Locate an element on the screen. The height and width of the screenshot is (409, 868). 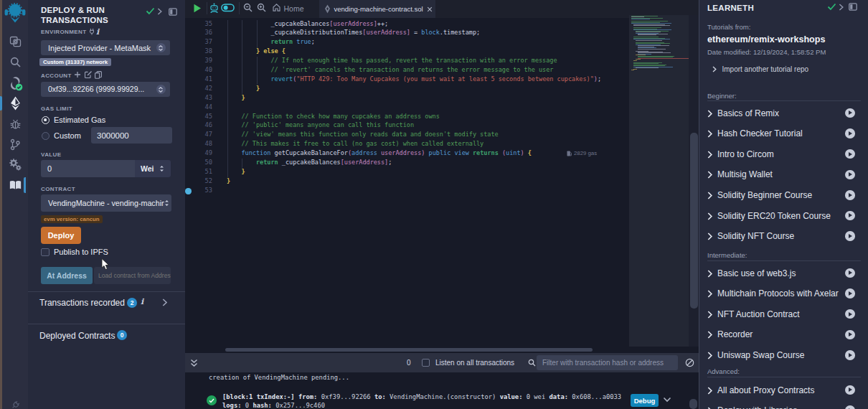
home-icon is located at coordinates (277, 7).